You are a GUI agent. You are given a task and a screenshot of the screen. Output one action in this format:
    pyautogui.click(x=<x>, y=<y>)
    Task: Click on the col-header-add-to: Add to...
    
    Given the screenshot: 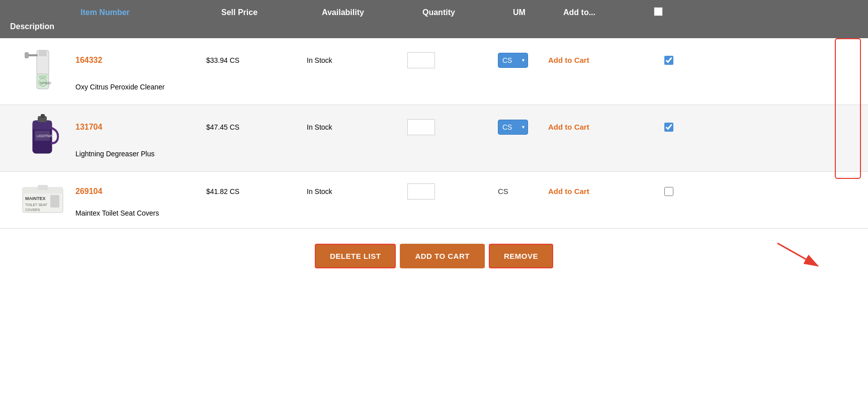 What is the action you would take?
    pyautogui.click(x=609, y=13)
    